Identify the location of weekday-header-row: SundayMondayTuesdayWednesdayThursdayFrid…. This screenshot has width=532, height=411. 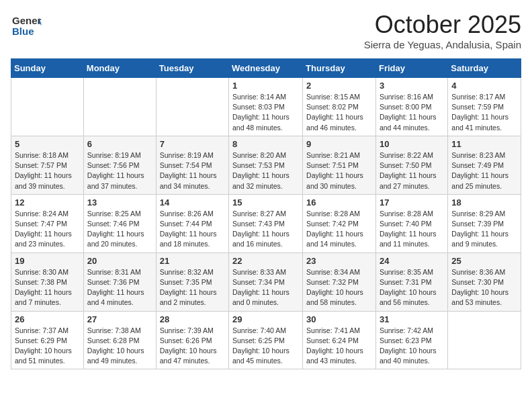
(266, 68).